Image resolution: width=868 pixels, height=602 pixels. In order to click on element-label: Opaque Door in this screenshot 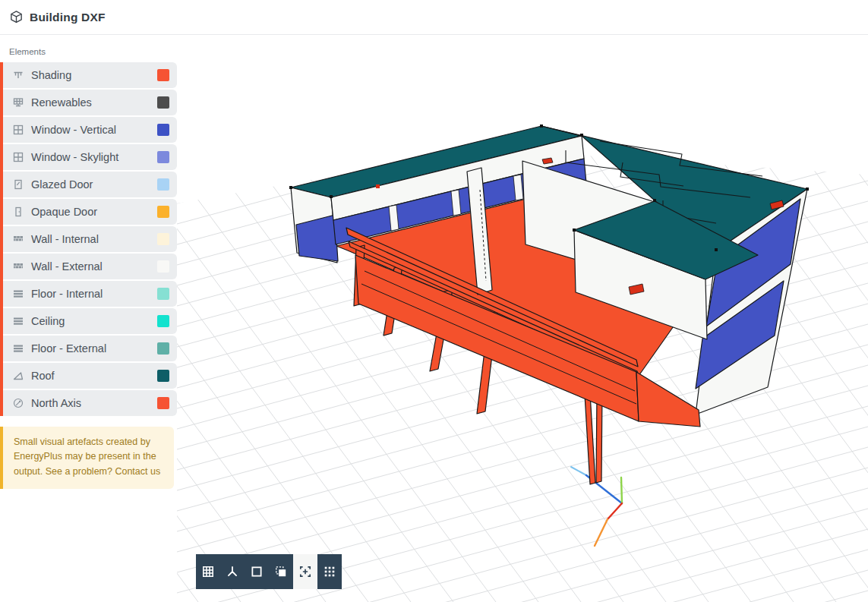, I will do `click(64, 212)`.